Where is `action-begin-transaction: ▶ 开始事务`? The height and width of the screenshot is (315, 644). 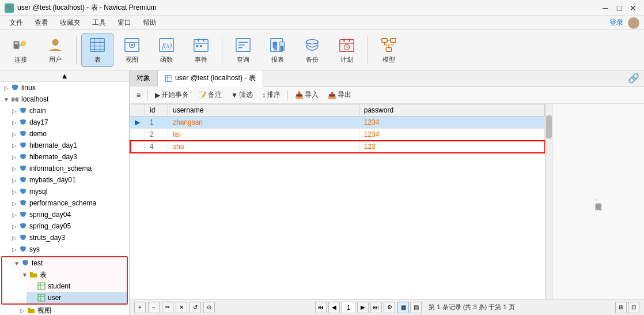 action-begin-transaction: ▶ 开始事务 is located at coordinates (172, 95).